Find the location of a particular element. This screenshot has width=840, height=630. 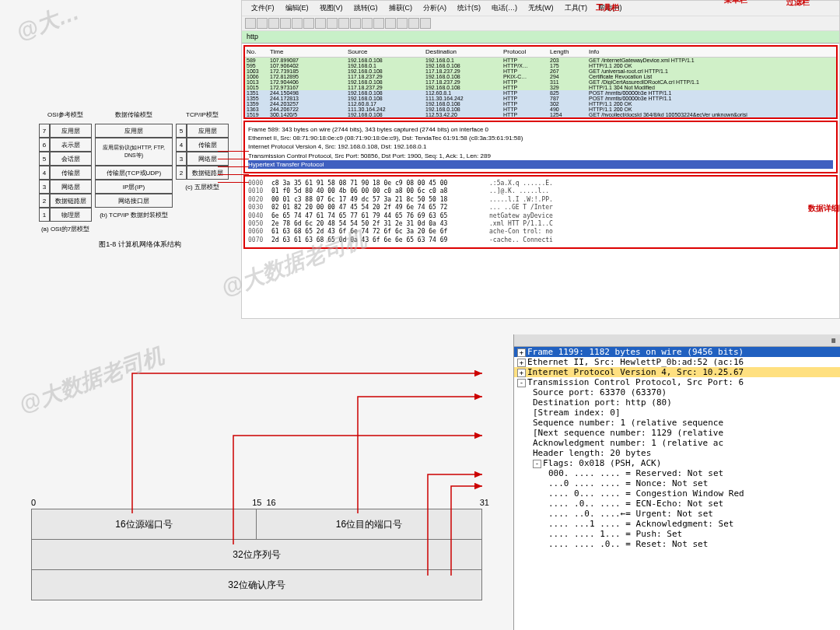

h-scrollbar: ▥ is located at coordinates (677, 341).